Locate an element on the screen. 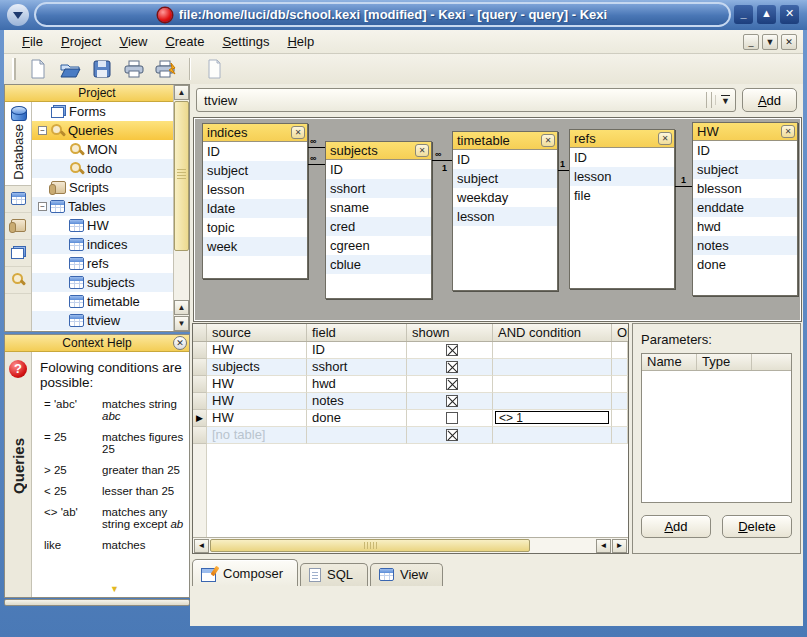  parameter-add-button: Add is located at coordinates (676, 526).